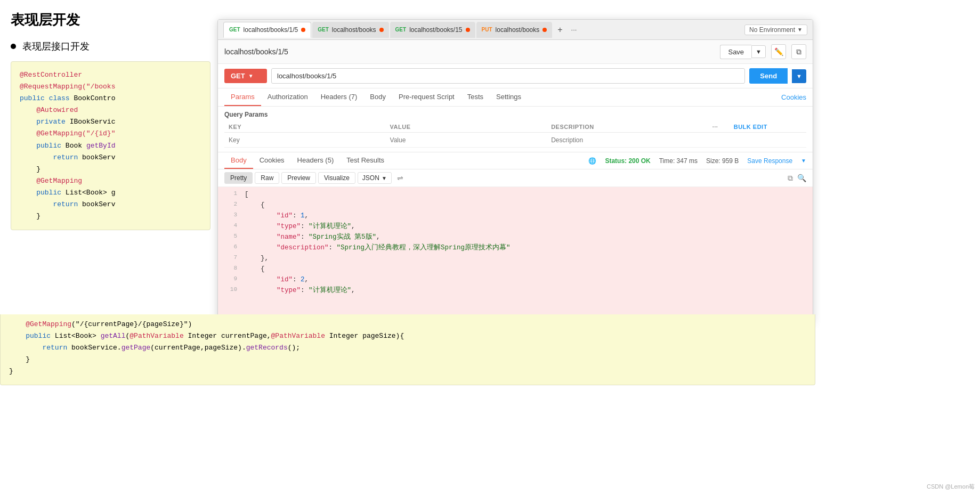  I want to click on col-value: VALUE, so click(467, 127).